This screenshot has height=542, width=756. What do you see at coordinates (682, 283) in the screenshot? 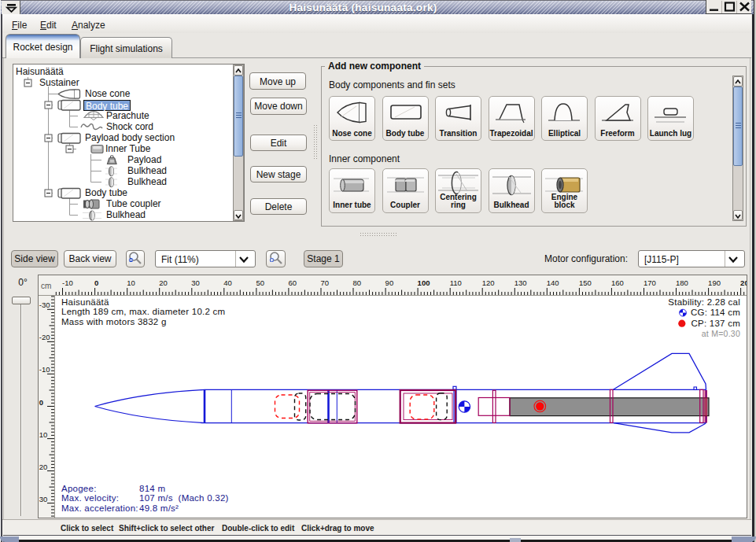
I see `svg-text: 180` at bounding box center [682, 283].